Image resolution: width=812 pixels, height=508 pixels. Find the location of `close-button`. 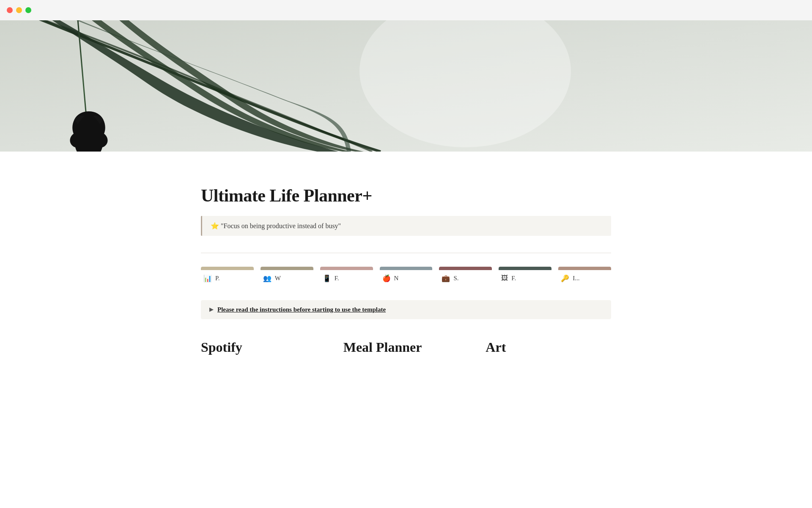

close-button is located at coordinates (10, 10).